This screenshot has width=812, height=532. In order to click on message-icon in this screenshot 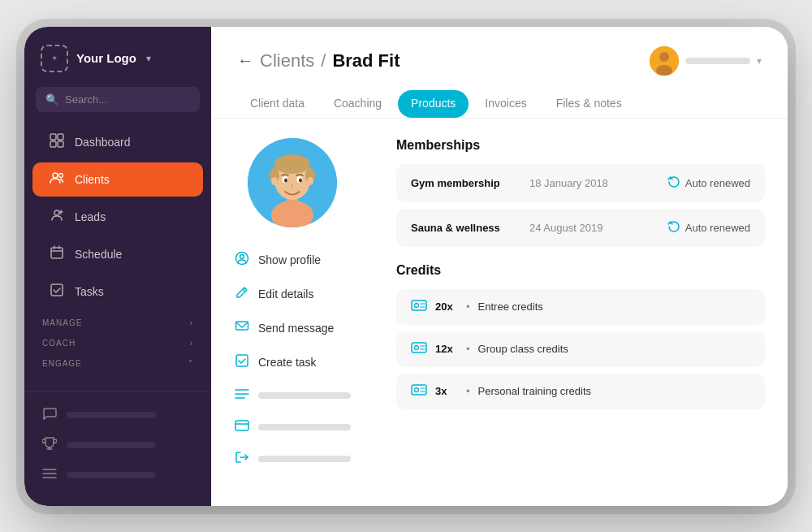, I will do `click(242, 328)`.